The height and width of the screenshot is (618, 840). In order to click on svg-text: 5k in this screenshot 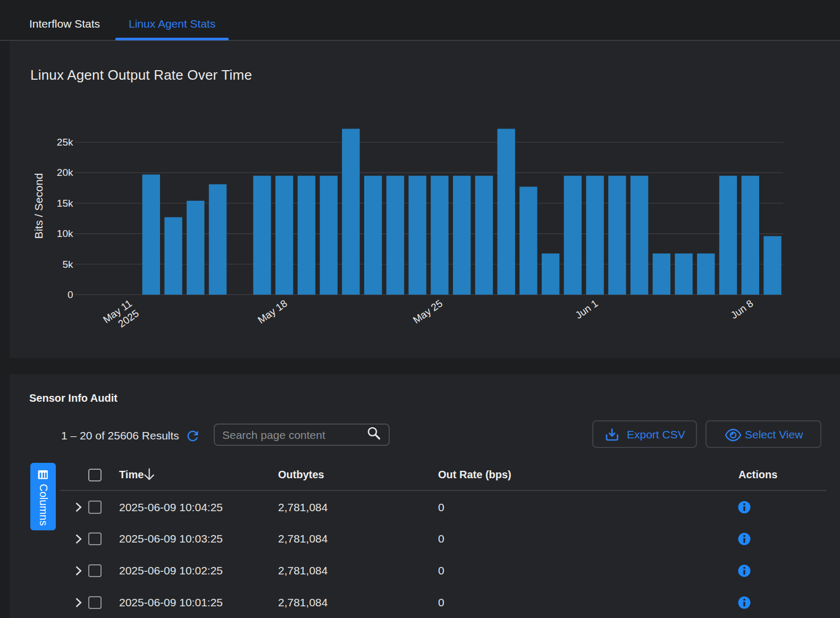, I will do `click(68, 265)`.